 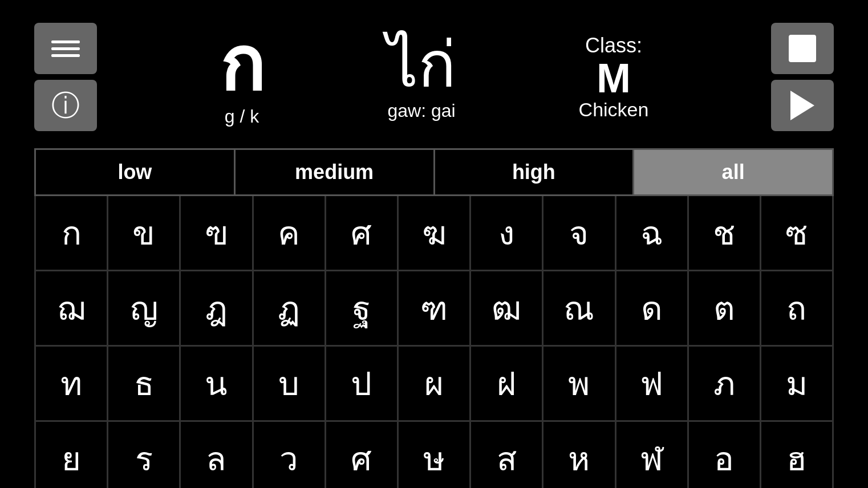 What do you see at coordinates (614, 46) in the screenshot?
I see `class-label: Class:` at bounding box center [614, 46].